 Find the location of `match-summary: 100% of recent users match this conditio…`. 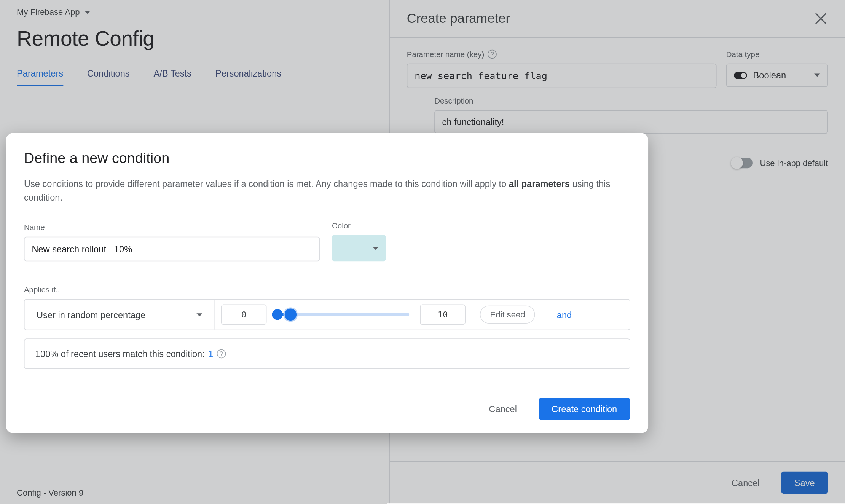

match-summary: 100% of recent users match this conditio… is located at coordinates (327, 354).